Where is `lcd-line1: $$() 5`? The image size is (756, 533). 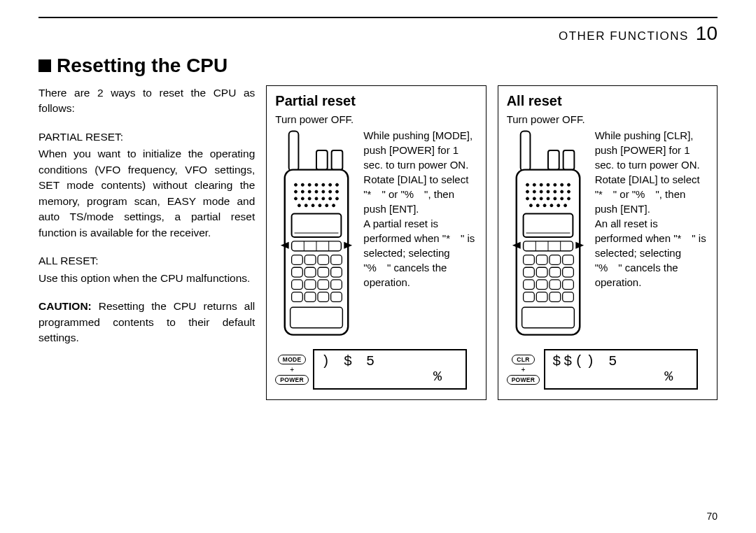
lcd-line1: $$() 5 is located at coordinates (621, 362).